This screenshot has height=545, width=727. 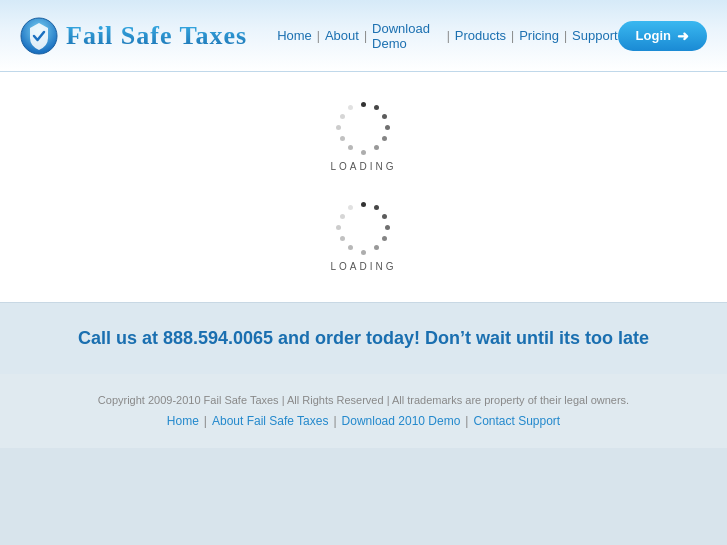 What do you see at coordinates (363, 166) in the screenshot?
I see `loading-text-1: LOADING` at bounding box center [363, 166].